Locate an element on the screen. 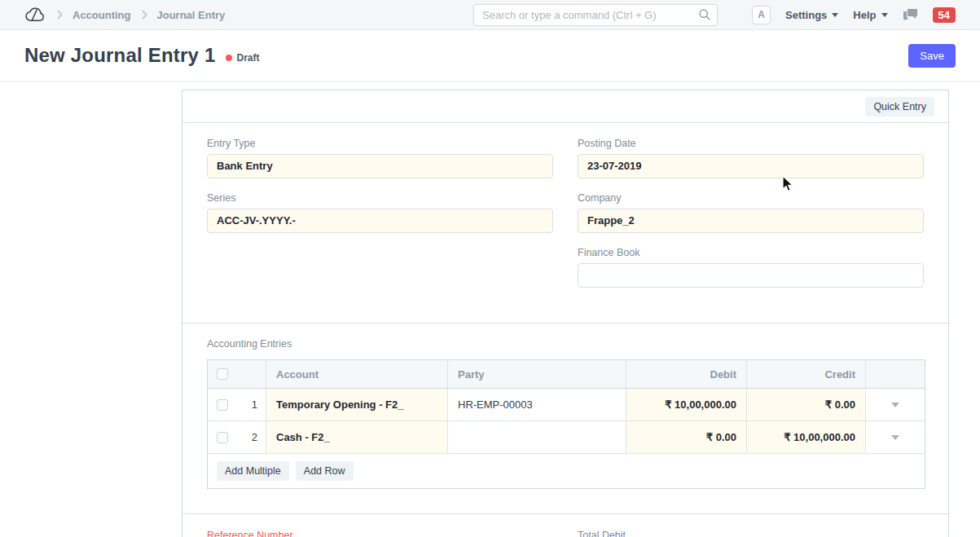 The width and height of the screenshot is (980, 537). add-multiple-button: Add Multiple is located at coordinates (253, 471).